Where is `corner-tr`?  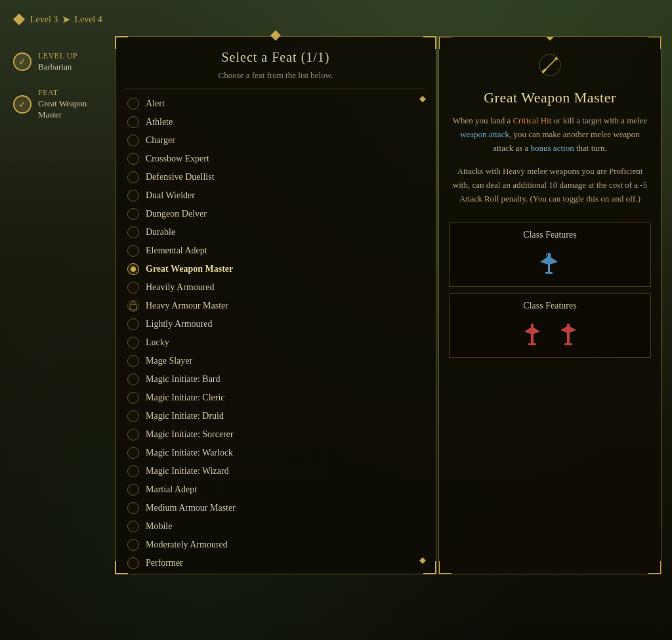
corner-tr is located at coordinates (430, 43).